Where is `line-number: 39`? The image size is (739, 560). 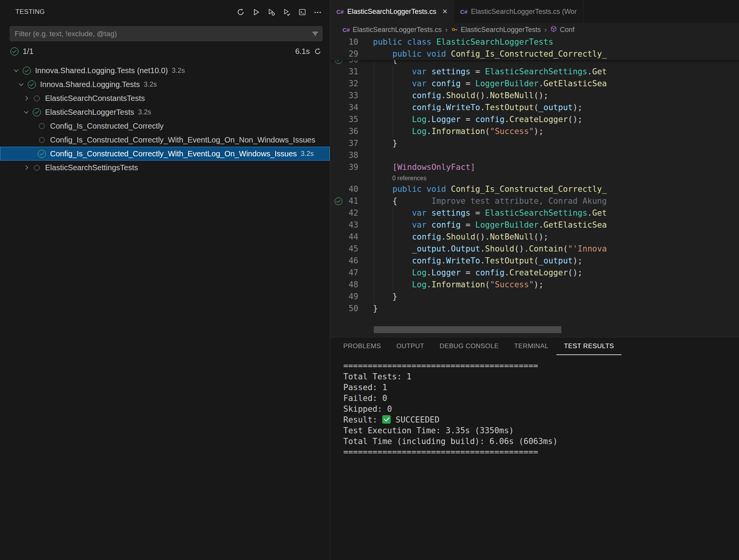 line-number: 39 is located at coordinates (351, 167).